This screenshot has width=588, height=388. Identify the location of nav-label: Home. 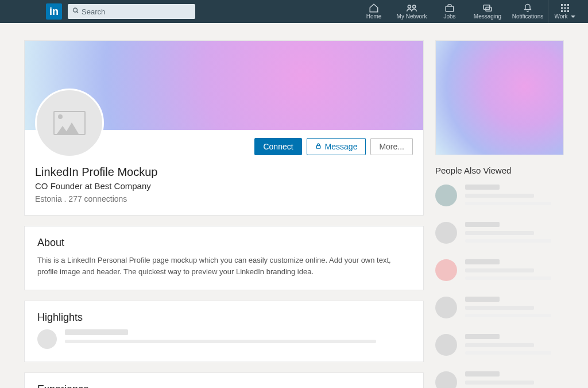
(374, 17).